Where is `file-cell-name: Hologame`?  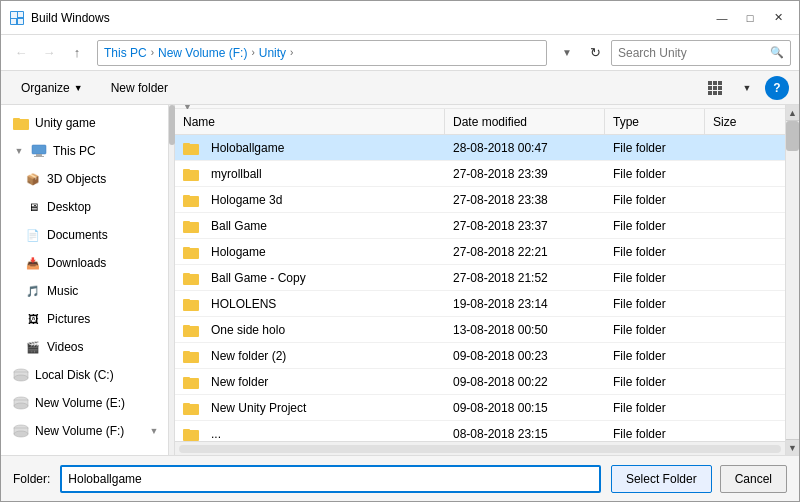
file-cell-name: Hologame is located at coordinates (310, 252).